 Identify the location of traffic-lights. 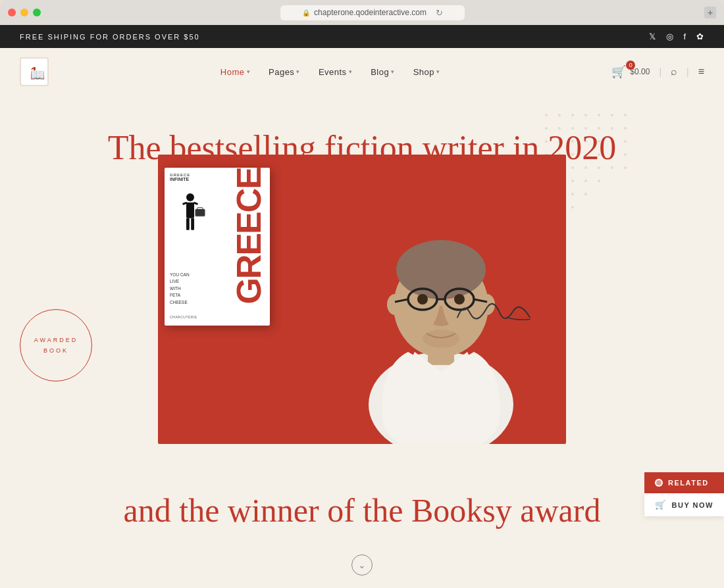
(24, 12).